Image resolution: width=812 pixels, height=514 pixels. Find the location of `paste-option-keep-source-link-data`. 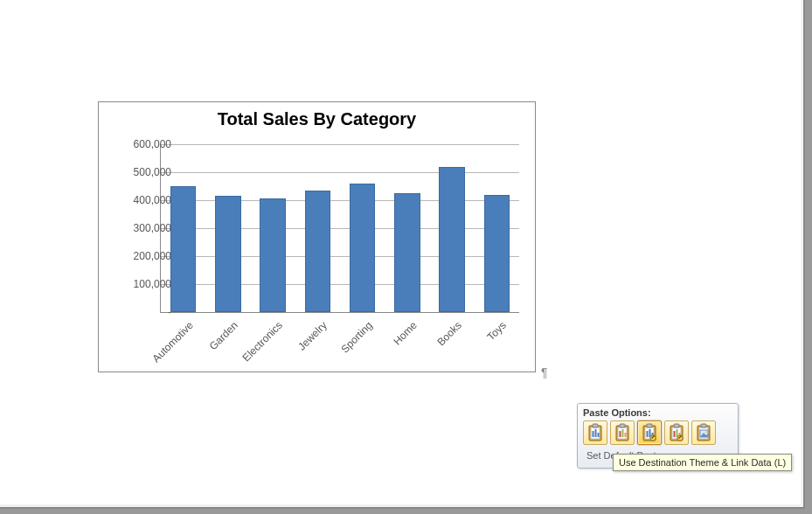

paste-option-keep-source-link-data is located at coordinates (677, 433).